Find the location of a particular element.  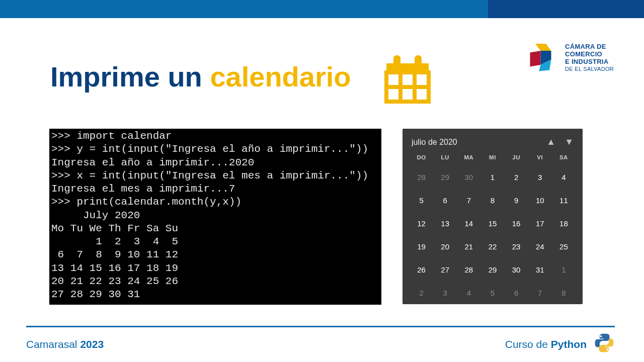

org-logo-line: DE EL SALVADOR is located at coordinates (590, 69).